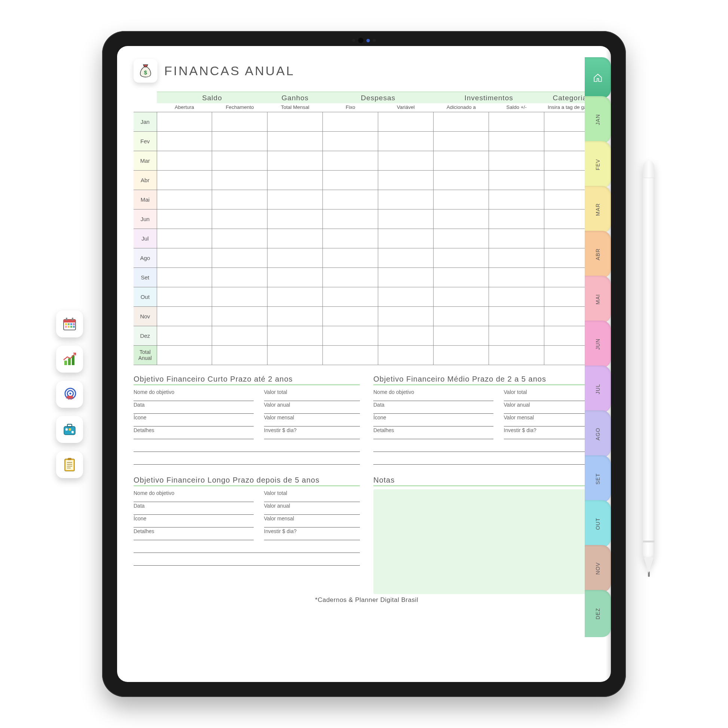 This screenshot has height=728, width=728. Describe the element at coordinates (433, 433) in the screenshot. I see `goal-field-detalhes: Detalhes` at that location.